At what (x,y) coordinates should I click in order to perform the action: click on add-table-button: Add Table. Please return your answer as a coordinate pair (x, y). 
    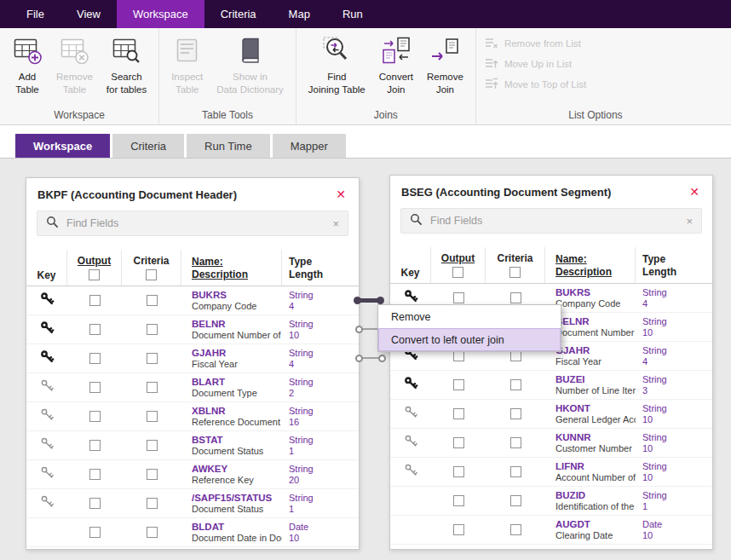
    Looking at the image, I should click on (27, 70).